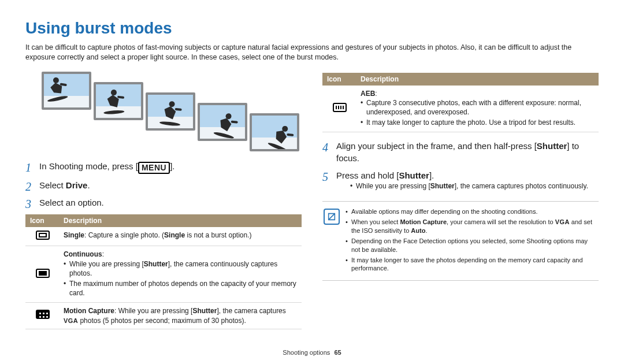  What do you see at coordinates (312, 352) in the screenshot?
I see `page-footer: Shooting options 65` at bounding box center [312, 352].